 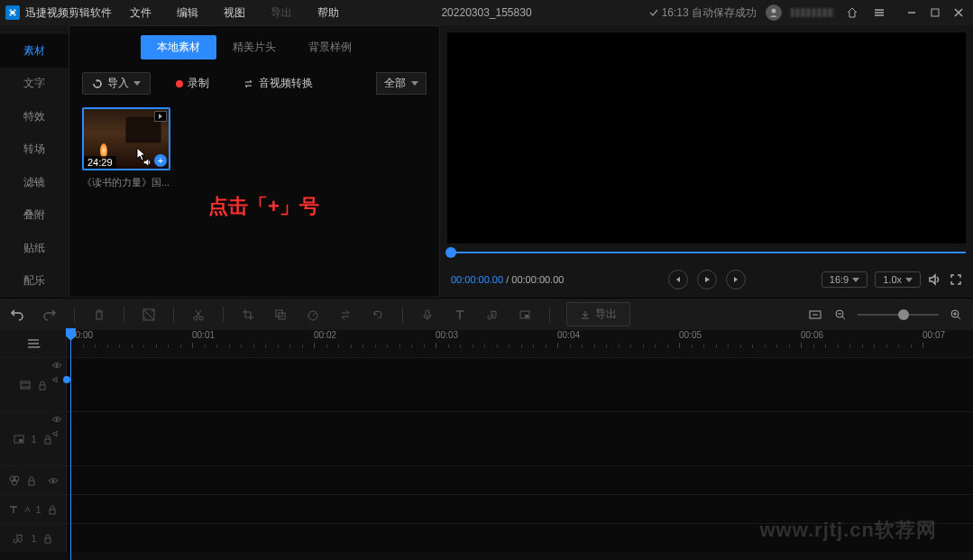 I want to click on speed-icon, so click(x=313, y=315).